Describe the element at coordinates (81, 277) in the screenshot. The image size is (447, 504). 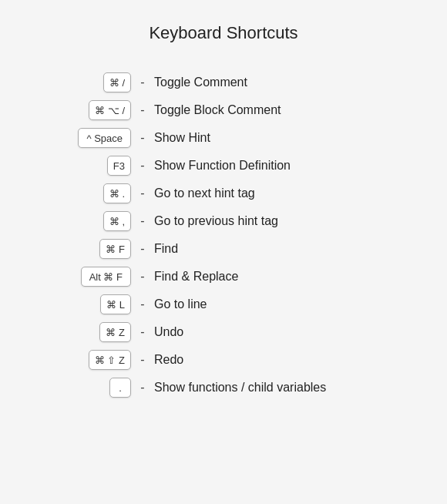
I see `key-area: Alt ⌘ F` at that location.